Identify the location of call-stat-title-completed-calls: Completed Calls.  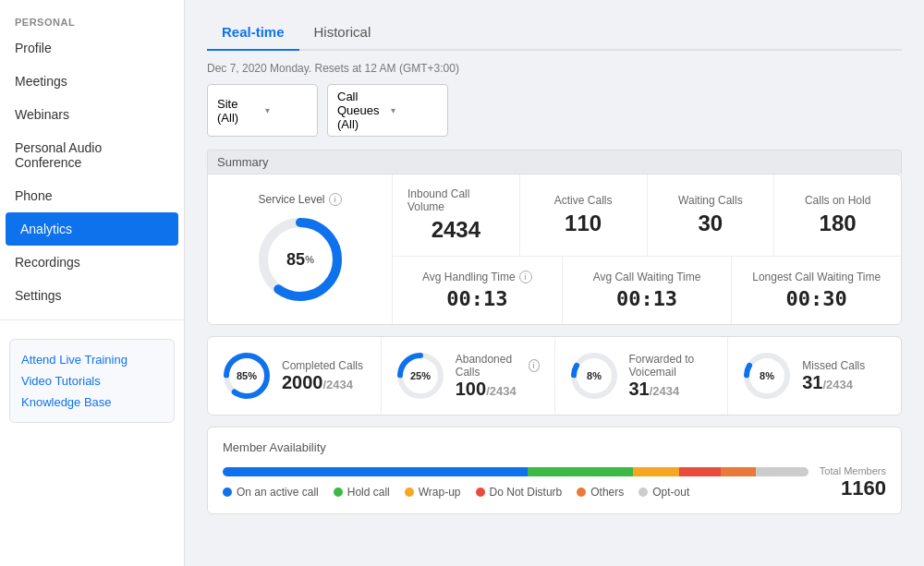
(323, 366).